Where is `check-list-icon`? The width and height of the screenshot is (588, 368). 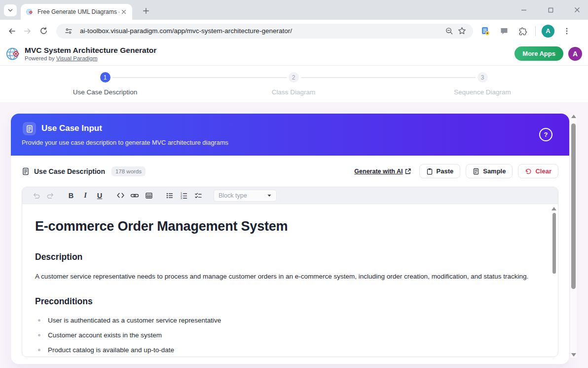
check-list-icon is located at coordinates (198, 196).